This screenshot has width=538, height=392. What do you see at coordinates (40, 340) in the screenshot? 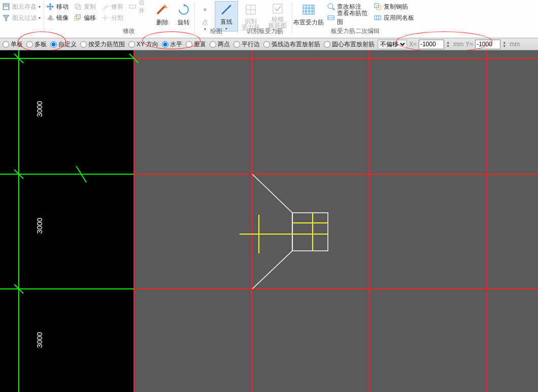
I see `dim-r3: 3000` at bounding box center [40, 340].